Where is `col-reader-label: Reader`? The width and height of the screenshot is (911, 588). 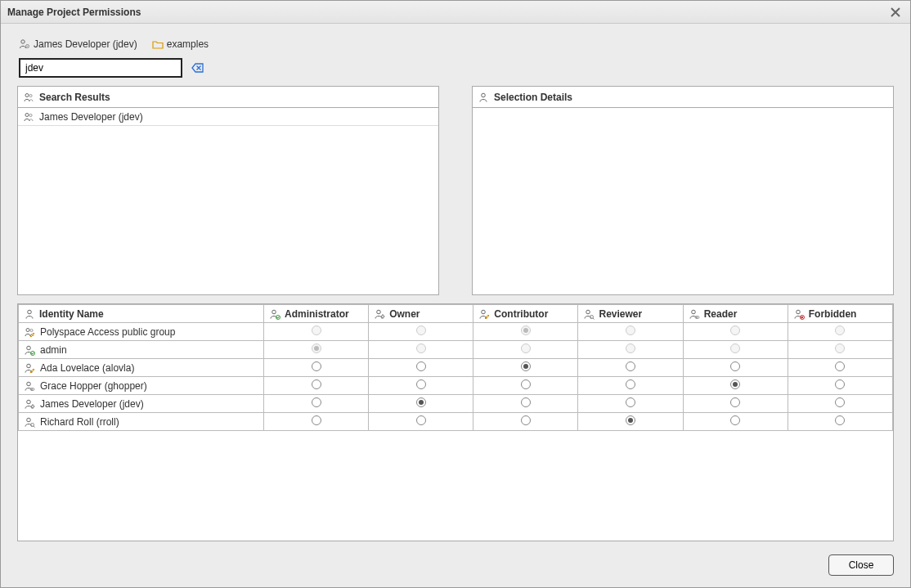
col-reader-label: Reader is located at coordinates (721, 314).